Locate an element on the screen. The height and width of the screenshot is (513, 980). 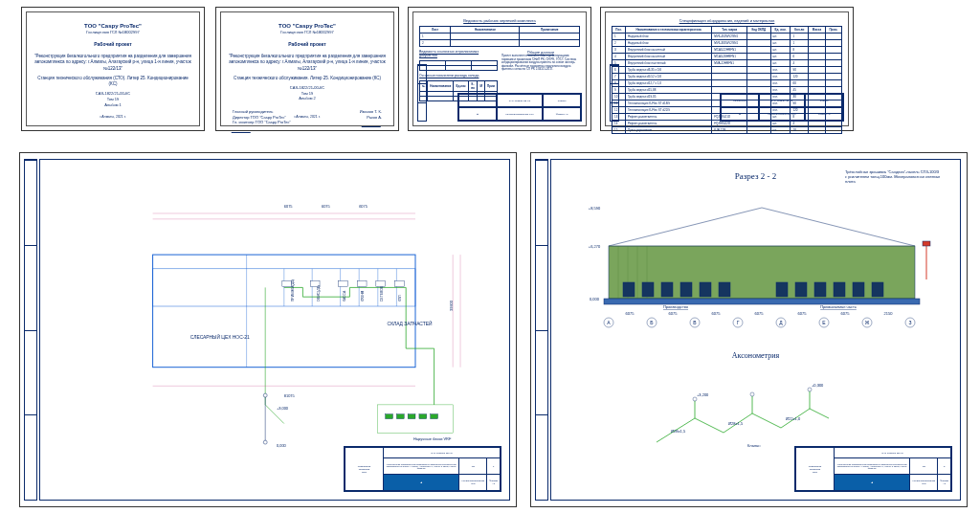
spec-heading: Спецификация оборудования, изделий и мат… is located at coordinates (727, 21).